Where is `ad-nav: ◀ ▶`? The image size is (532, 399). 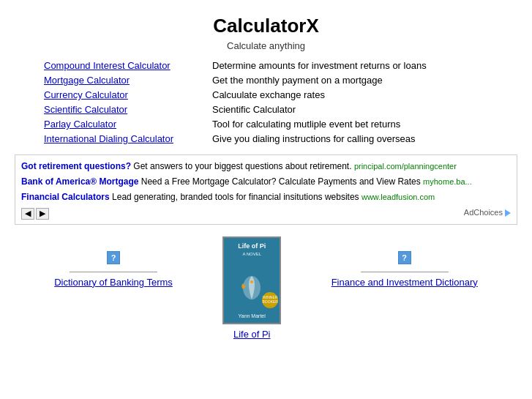 ad-nav: ◀ ▶ is located at coordinates (266, 214).